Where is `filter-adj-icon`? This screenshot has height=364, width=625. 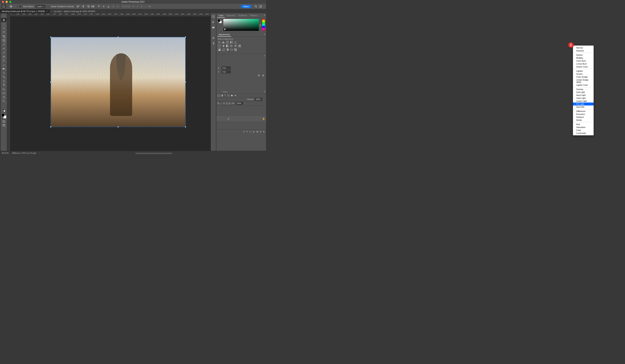
filter-adj-icon is located at coordinates (222, 96).